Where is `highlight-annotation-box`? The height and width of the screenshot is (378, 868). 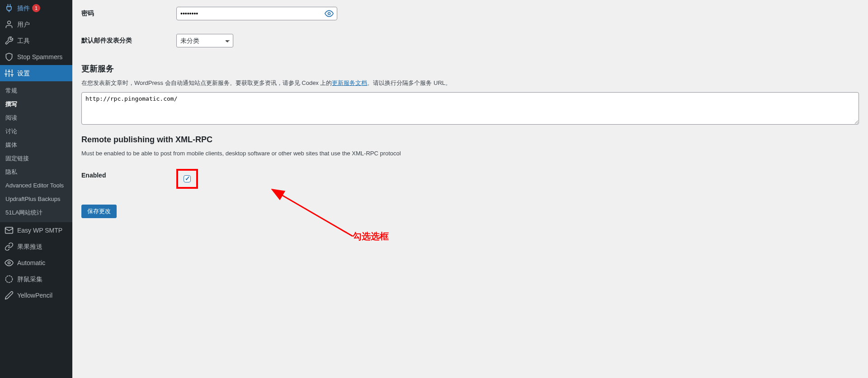 highlight-annotation-box is located at coordinates (187, 179).